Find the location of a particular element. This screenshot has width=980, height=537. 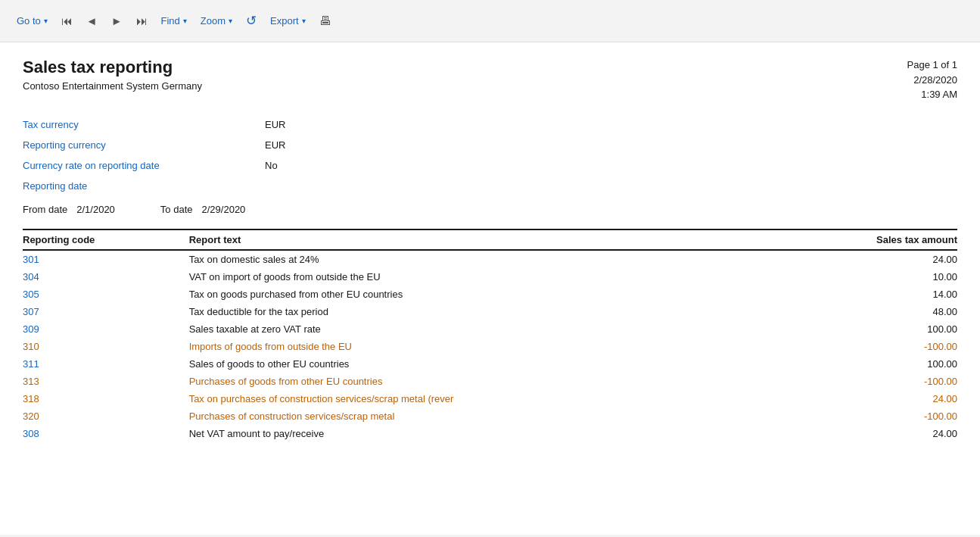

table-row: 307Tax deductible for the tax period48.0… is located at coordinates (490, 312).